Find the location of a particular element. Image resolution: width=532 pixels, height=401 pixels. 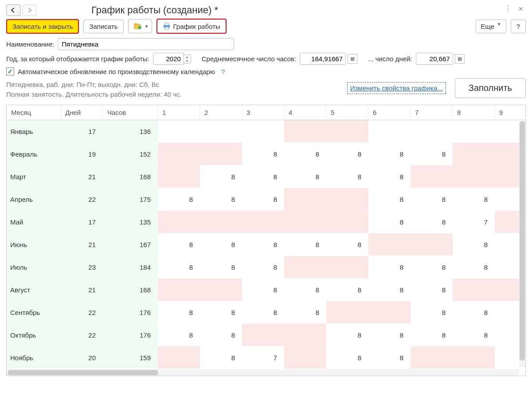

column-header: Месяц is located at coordinates (34, 113).